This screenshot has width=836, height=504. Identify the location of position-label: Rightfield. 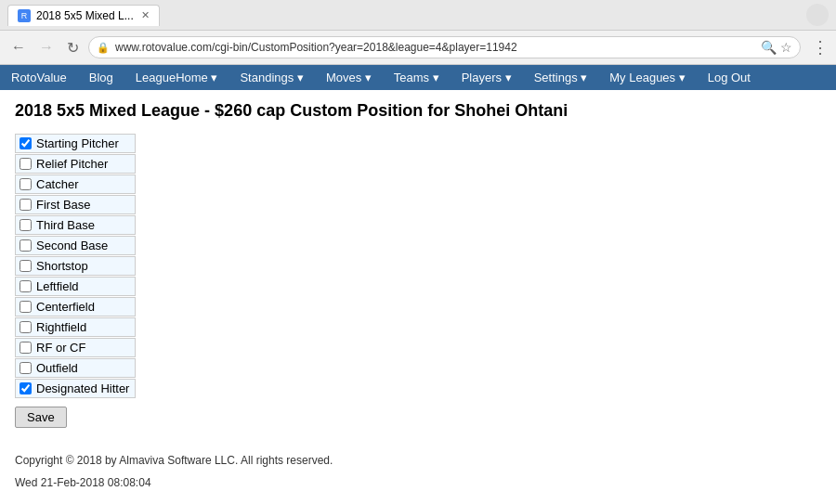
(61, 327).